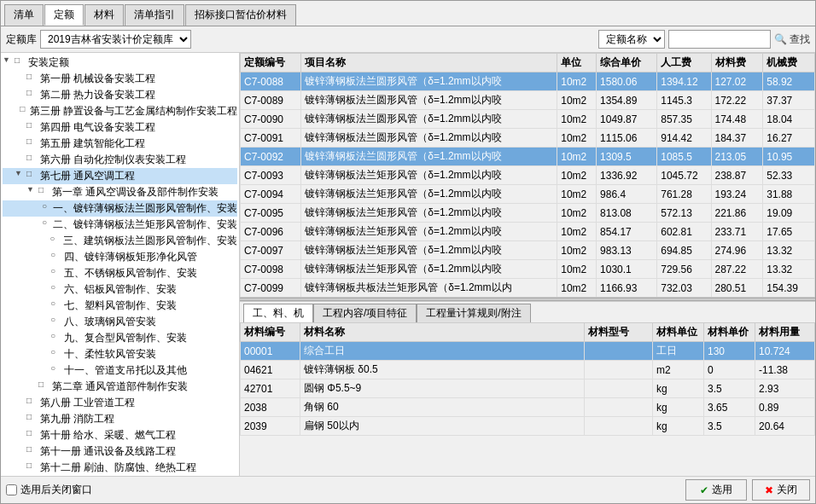  What do you see at coordinates (429, 288) in the screenshot?
I see `cell-name: 镀锌薄钢板共板法兰矩形风管（δ=1.2mm以内` at bounding box center [429, 288].